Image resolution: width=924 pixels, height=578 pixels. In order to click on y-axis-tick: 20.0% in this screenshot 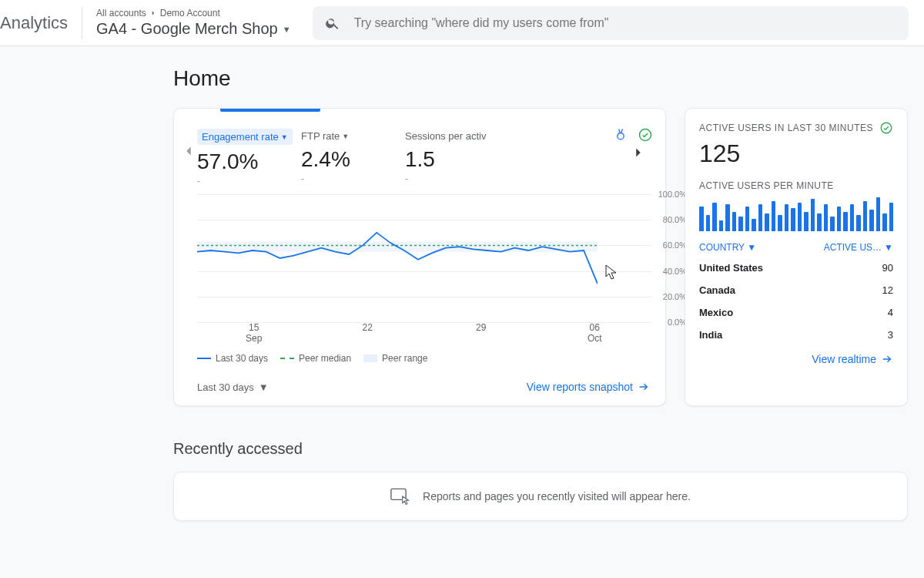, I will do `click(675, 297)`.